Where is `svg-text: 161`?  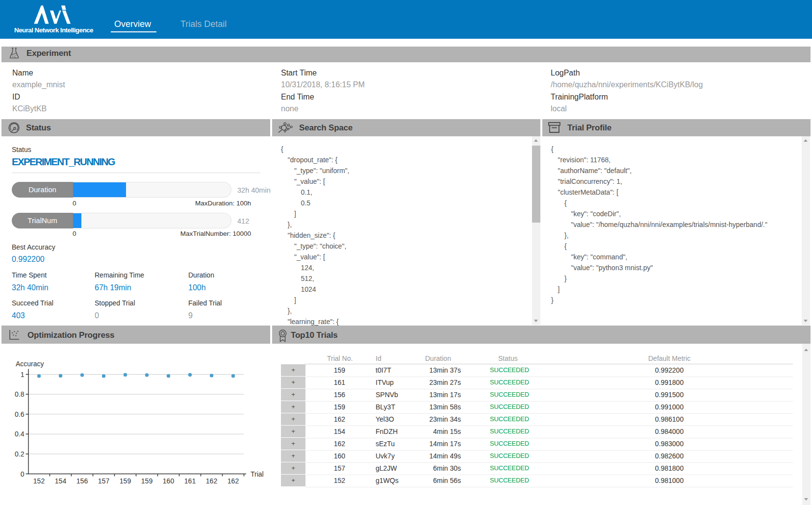
svg-text: 161 is located at coordinates (190, 481).